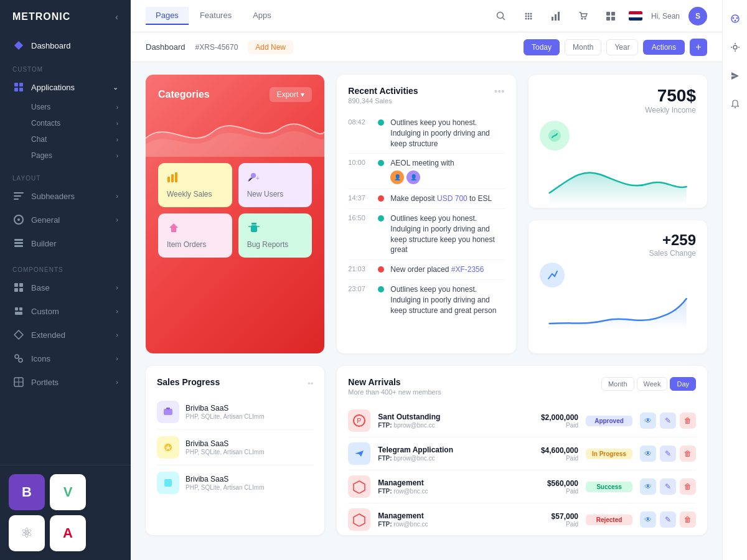  What do you see at coordinates (65, 156) in the screenshot?
I see `sidebar-subitem-pages: Pages ›` at bounding box center [65, 156].